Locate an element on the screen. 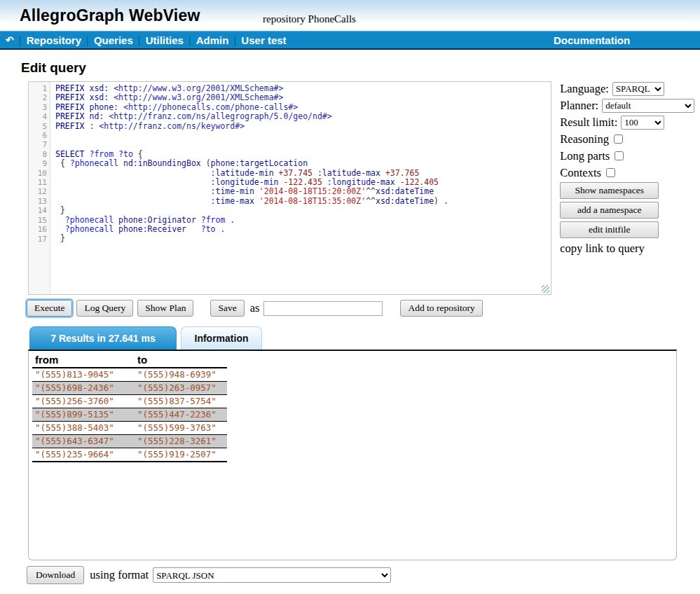  table-cell: "(555)948-6939" is located at coordinates (181, 375).